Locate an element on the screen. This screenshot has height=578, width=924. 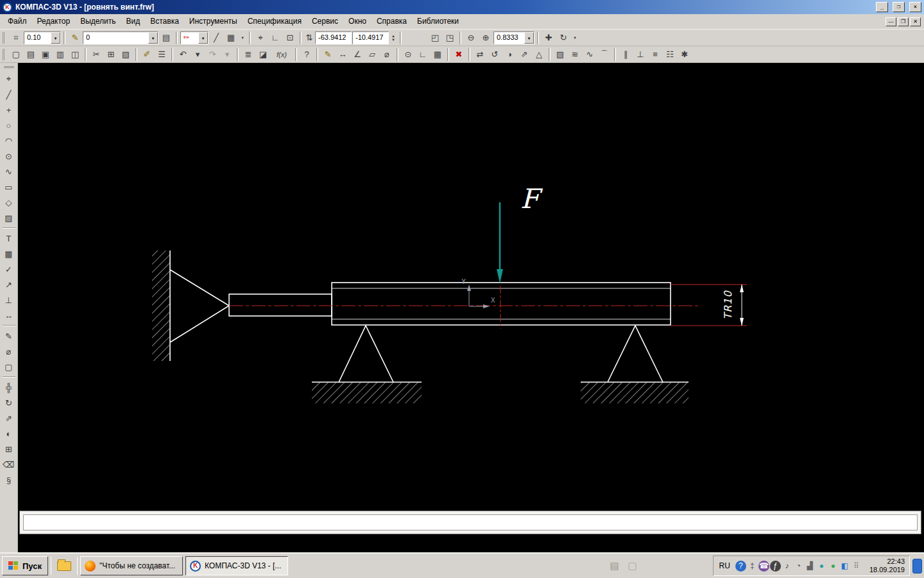
coordinate-y-field: -10.4917 is located at coordinates (371, 38).